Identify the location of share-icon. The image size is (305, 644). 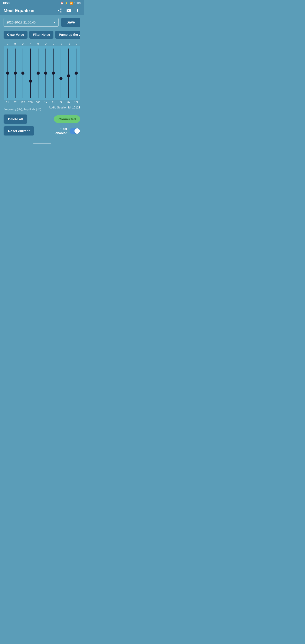
(60, 10).